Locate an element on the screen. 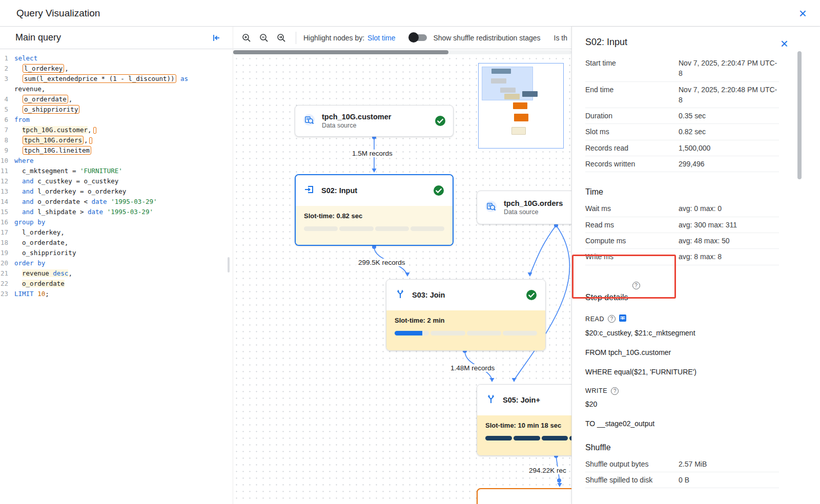 The width and height of the screenshot is (820, 504). sql-token: tpch_10G.orders is located at coordinates (53, 140).